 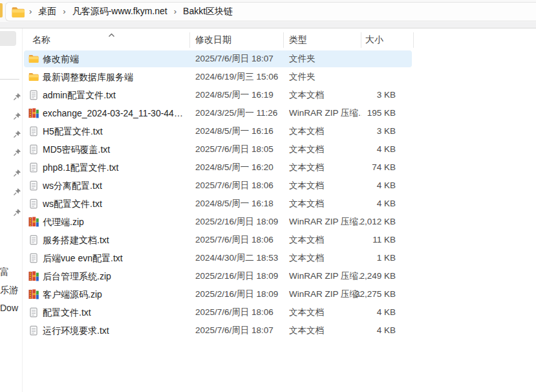 What do you see at coordinates (213, 40) in the screenshot?
I see `column-header-date-modified: 修改日期` at bounding box center [213, 40].